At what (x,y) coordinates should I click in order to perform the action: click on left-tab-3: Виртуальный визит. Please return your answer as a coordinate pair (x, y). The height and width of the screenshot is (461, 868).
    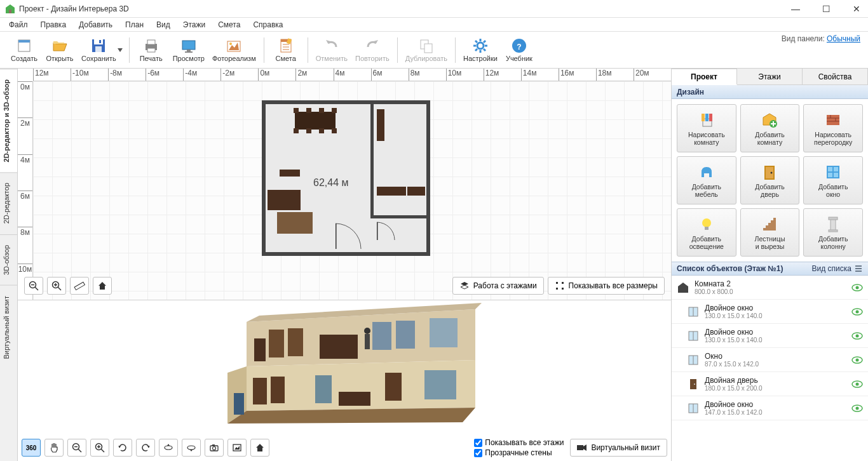
    Looking at the image, I should click on (9, 328).